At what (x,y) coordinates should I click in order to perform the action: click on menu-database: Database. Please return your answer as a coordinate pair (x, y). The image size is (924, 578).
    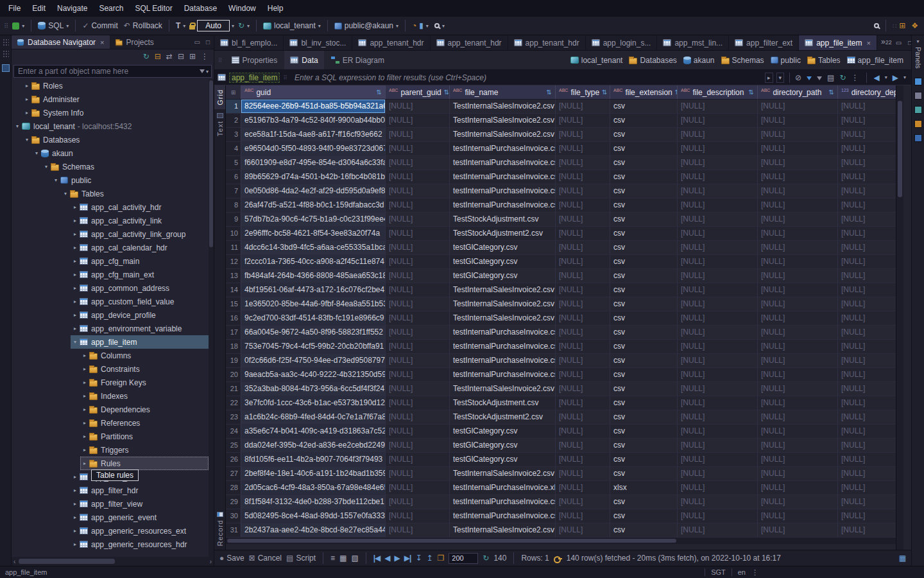
    Looking at the image, I should click on (200, 8).